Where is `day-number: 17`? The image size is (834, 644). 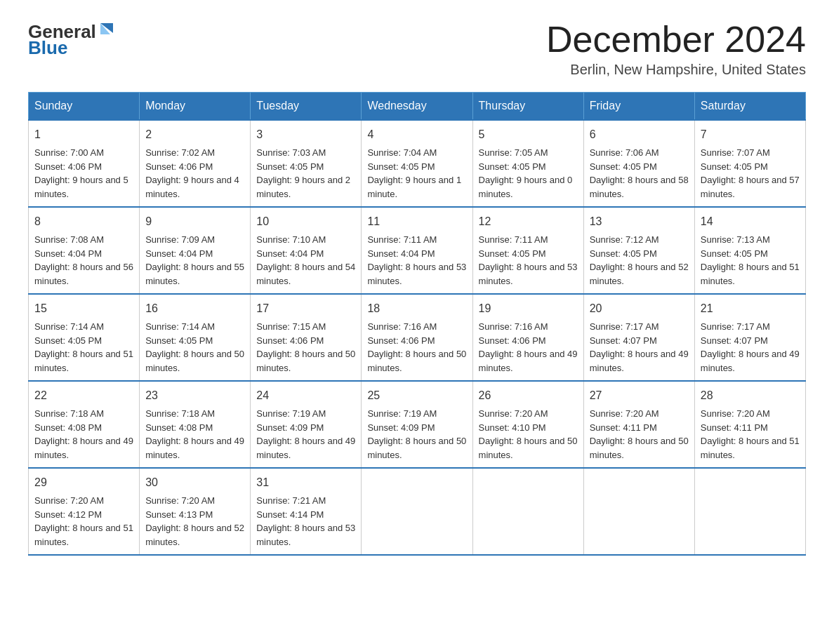
day-number: 17 is located at coordinates (306, 309).